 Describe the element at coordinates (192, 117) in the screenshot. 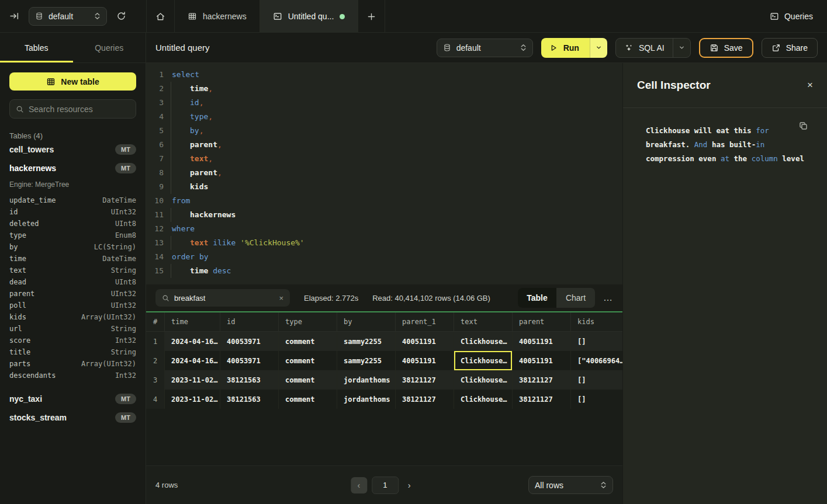

I see `code-content: type,` at that location.